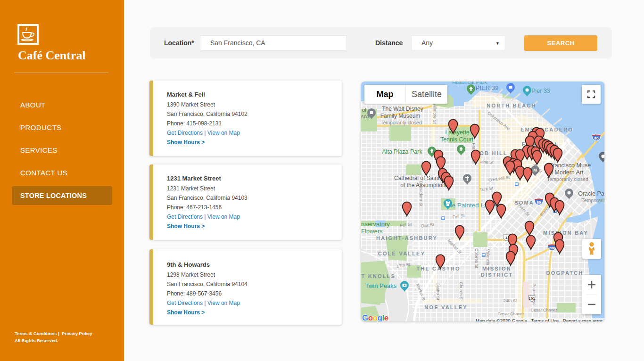  Describe the element at coordinates (402, 152) in the screenshot. I see `svg-text: Alta Plaza Park` at that location.